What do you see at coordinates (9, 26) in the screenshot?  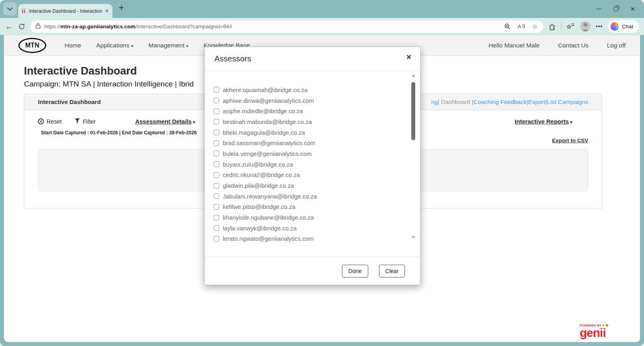 I see `back-button: ←` at bounding box center [9, 26].